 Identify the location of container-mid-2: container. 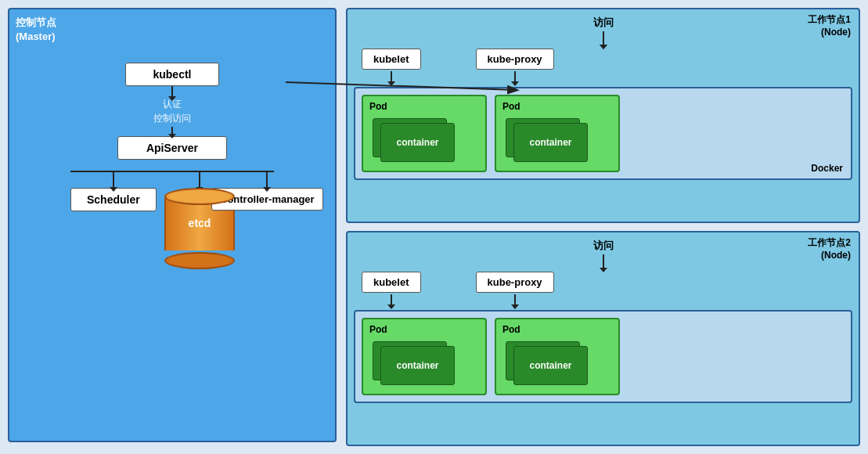
(551, 142).